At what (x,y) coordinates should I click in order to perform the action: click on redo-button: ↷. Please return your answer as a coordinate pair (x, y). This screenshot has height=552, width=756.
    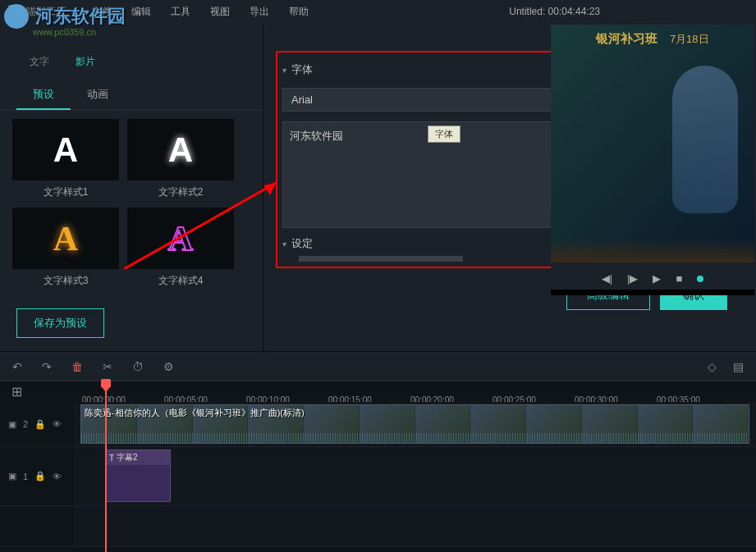
    Looking at the image, I should click on (47, 367).